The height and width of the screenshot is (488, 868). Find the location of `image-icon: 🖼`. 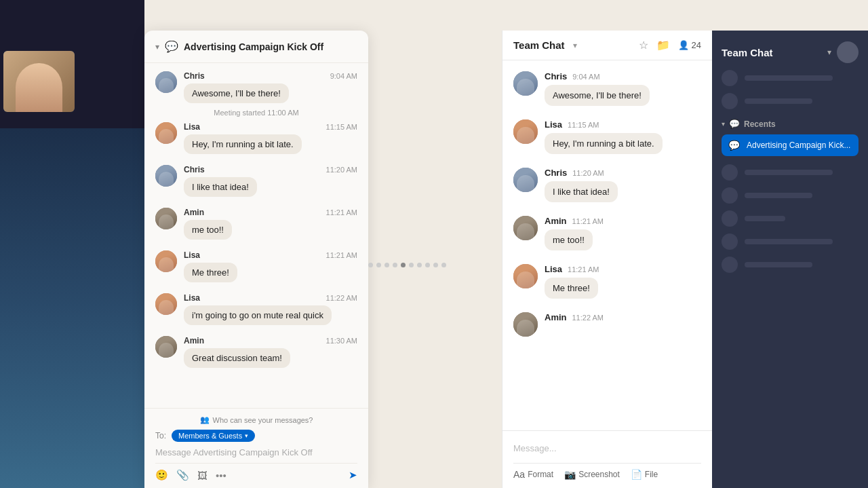

image-icon: 🖼 is located at coordinates (202, 475).